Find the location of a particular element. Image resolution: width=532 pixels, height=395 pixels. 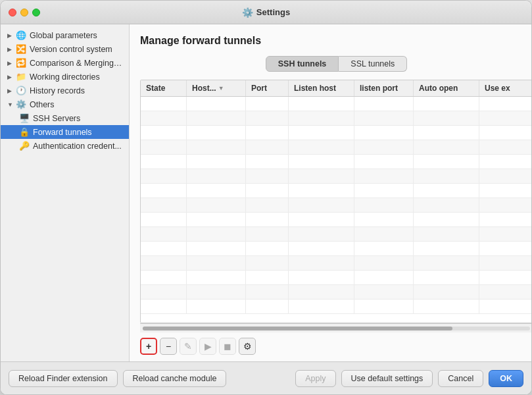

col-header-use-ex: Use ex is located at coordinates (505, 88).